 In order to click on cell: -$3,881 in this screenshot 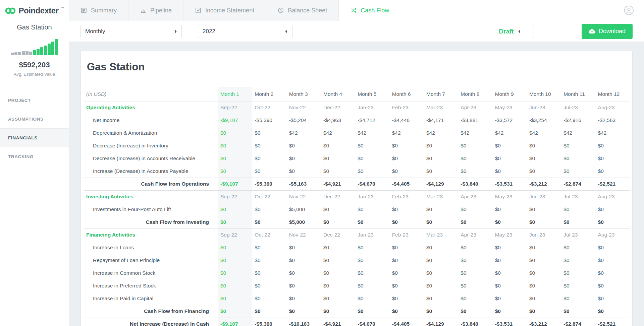, I will do `click(475, 120)`.